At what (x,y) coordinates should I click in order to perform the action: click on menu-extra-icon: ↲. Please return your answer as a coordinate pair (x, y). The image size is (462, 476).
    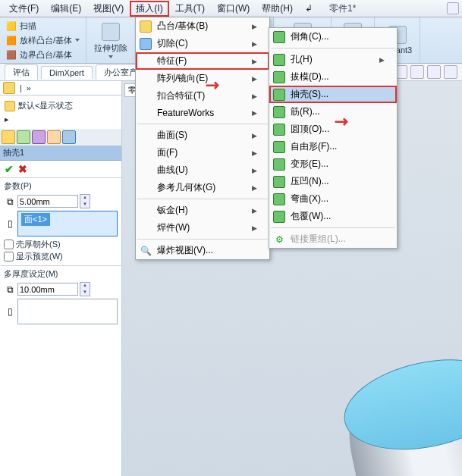
    Looking at the image, I should click on (309, 8).